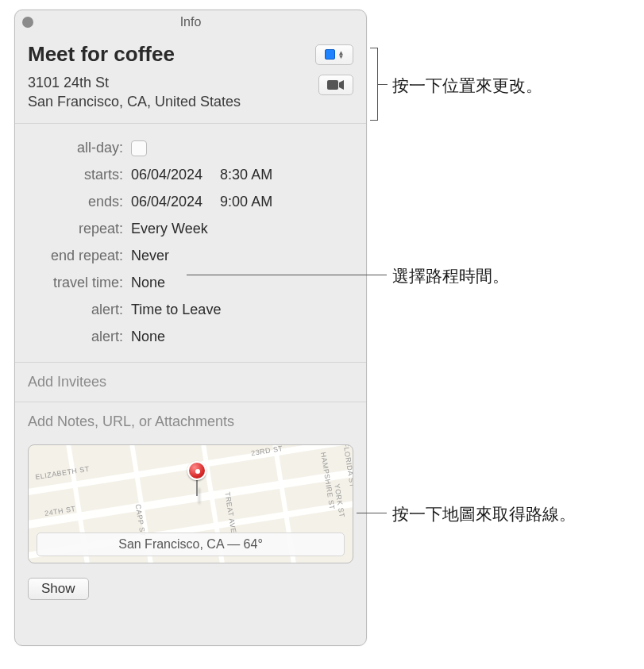 The image size is (644, 669). What do you see at coordinates (191, 202) in the screenshot?
I see `ends-row: ends: 06/04/2024 9:00 AM` at bounding box center [191, 202].